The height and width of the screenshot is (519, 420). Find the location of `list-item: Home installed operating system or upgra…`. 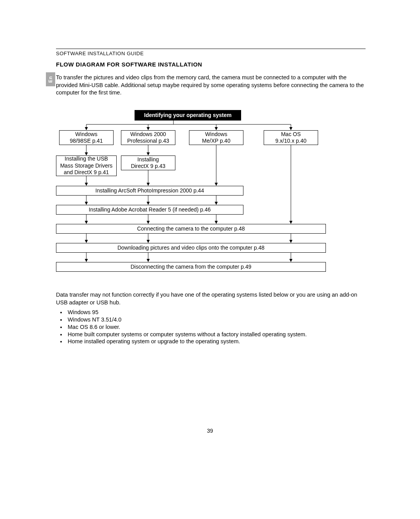

list-item: Home installed operating system or upgra… is located at coordinates (221, 341).